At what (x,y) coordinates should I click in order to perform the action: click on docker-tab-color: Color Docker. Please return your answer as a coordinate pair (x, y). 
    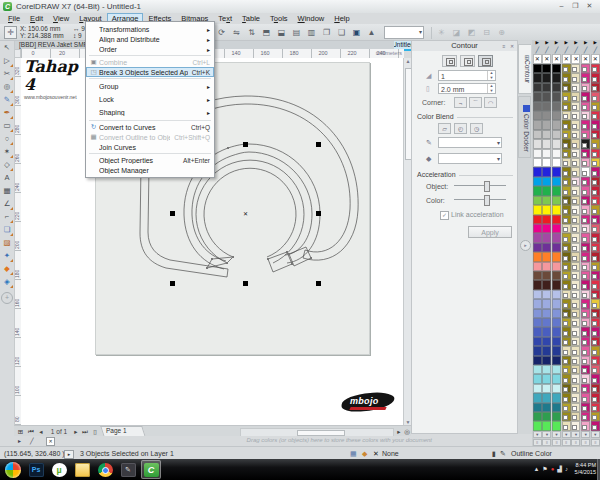
    Looking at the image, I should click on (524, 127).